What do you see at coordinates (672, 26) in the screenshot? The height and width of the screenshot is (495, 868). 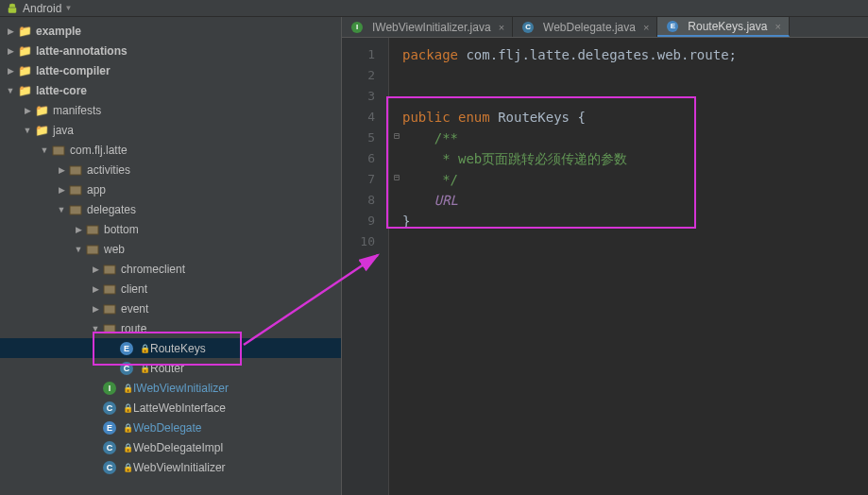 I see `enum-icon: E` at bounding box center [672, 26].